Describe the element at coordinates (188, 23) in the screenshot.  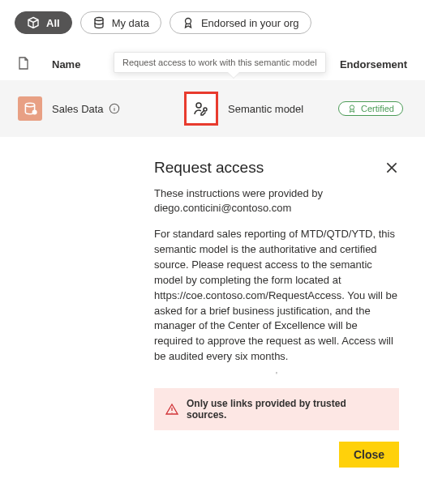
I see `ribbon-icon` at that location.